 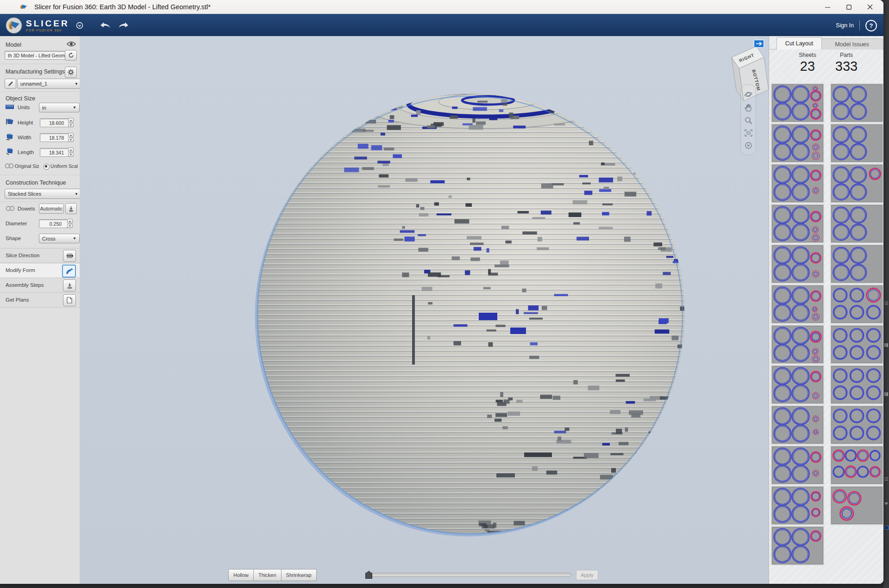 What do you see at coordinates (748, 120) in the screenshot?
I see `zoom-icon` at bounding box center [748, 120].